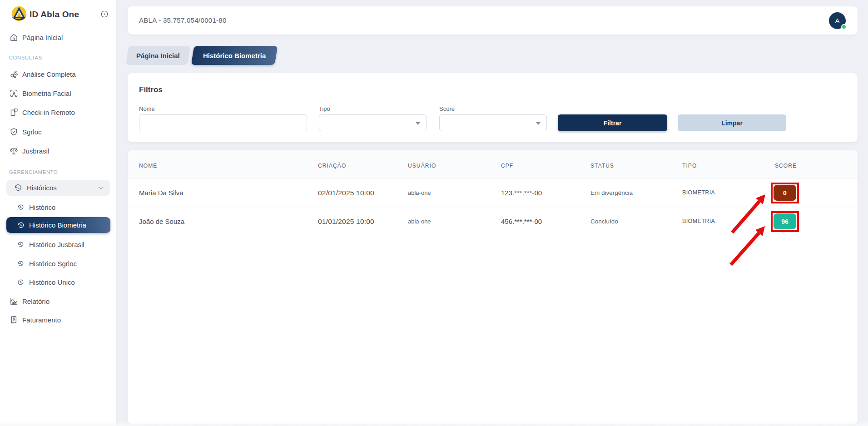 Image resolution: width=868 pixels, height=426 pixels. What do you see at coordinates (162, 222) in the screenshot?
I see `cell-nome: João de Souza` at bounding box center [162, 222].